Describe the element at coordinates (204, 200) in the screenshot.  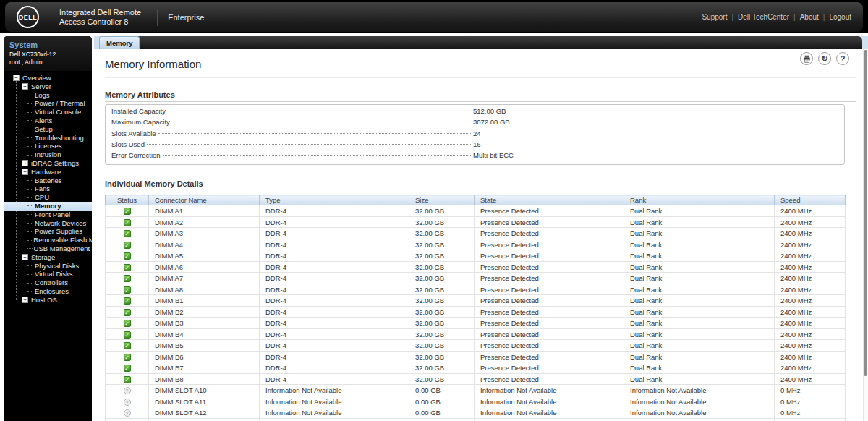
I see `column-header-connector-name: Connector Name` at that location.